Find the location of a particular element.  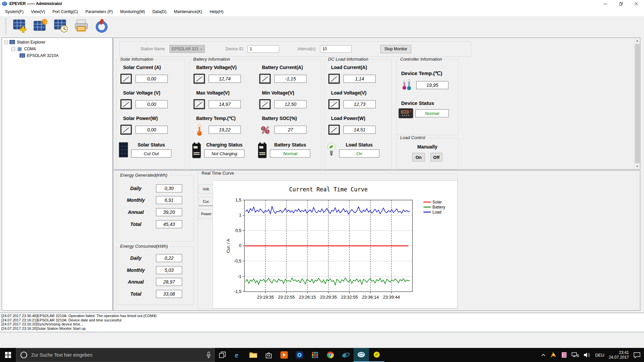

chevron-up-icon is located at coordinates (543, 355).